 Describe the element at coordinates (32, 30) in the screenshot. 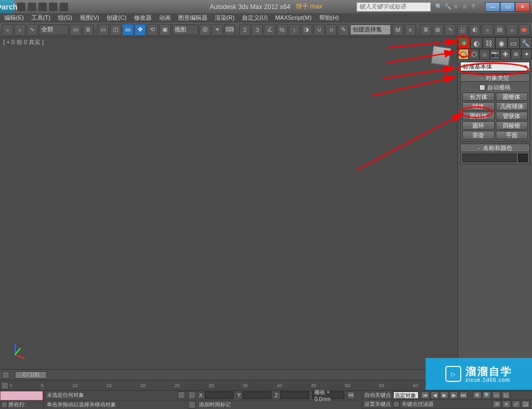

I see `bind-icon: ∿` at that location.